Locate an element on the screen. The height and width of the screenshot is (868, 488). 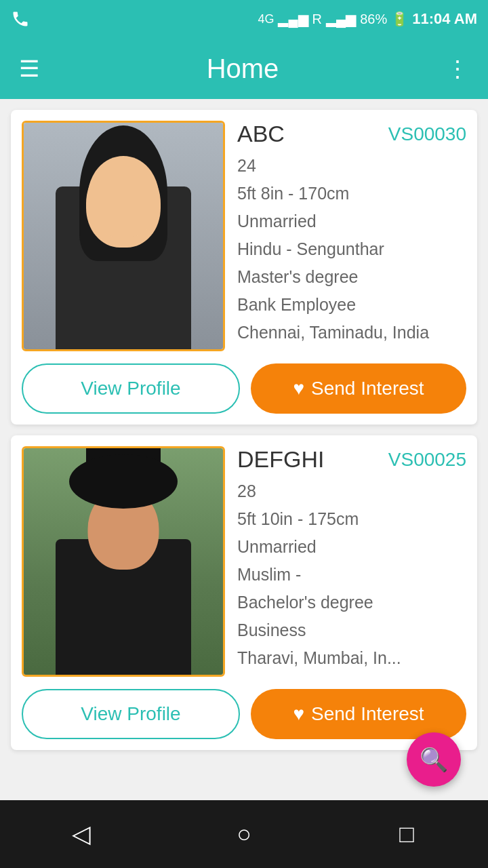
signal2-label: R is located at coordinates (317, 19).